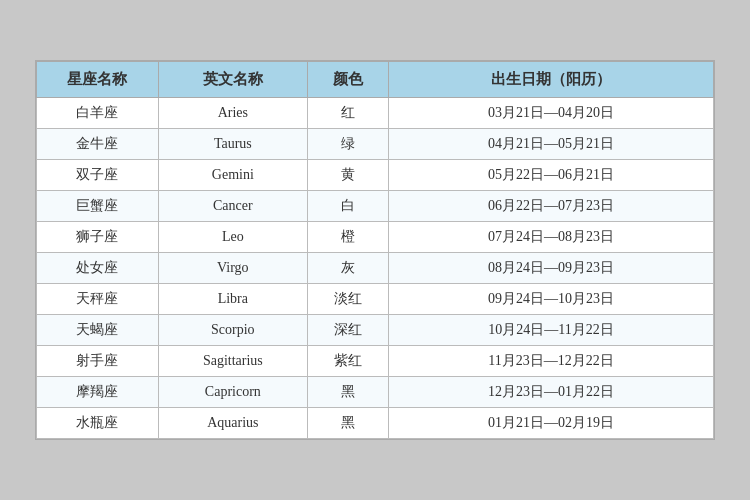  I want to click on cell-english: Scorpio, so click(232, 330).